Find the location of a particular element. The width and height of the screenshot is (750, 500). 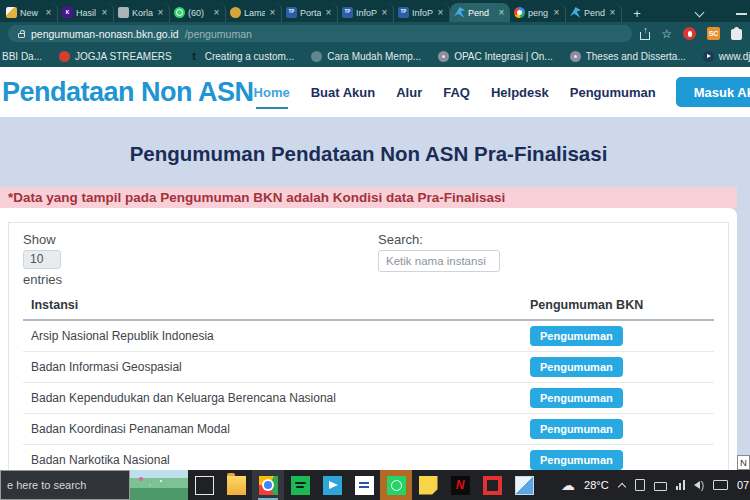

telegram-icon is located at coordinates (332, 485).